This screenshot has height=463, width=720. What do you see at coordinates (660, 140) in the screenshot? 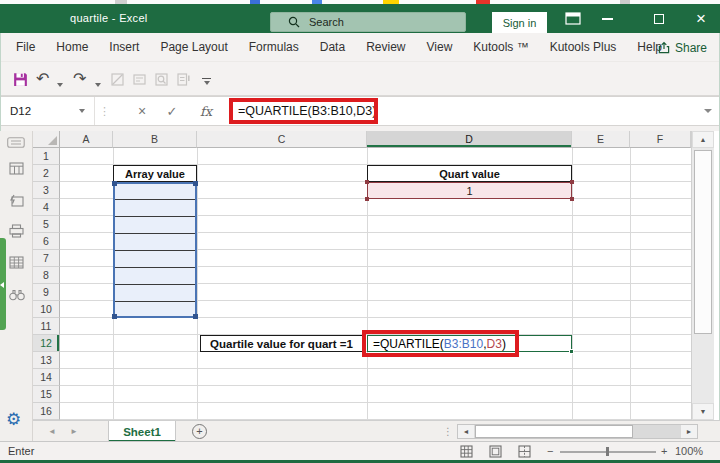
I see `column-header-F: F` at bounding box center [660, 140].